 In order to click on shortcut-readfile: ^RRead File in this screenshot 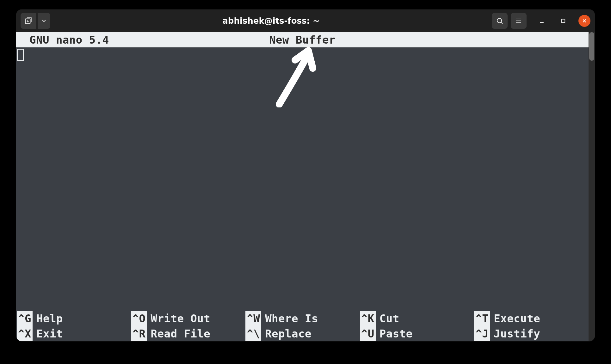, I will do `click(188, 334)`.